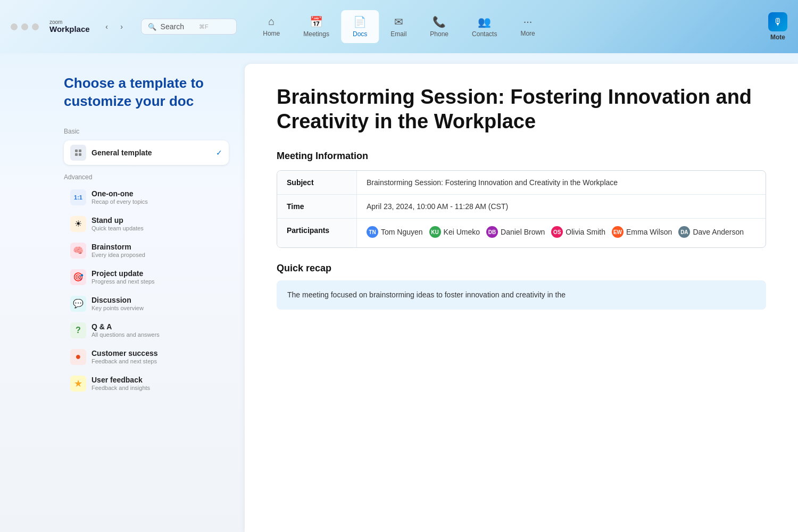  What do you see at coordinates (778, 27) in the screenshot?
I see `titlebar-right: 🎙 Mote` at bounding box center [778, 27].